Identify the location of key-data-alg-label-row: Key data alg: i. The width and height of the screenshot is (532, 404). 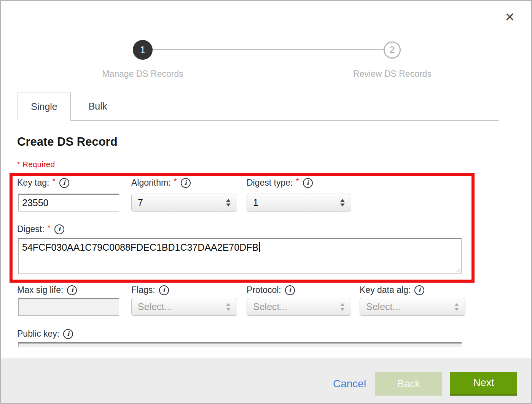
(392, 290).